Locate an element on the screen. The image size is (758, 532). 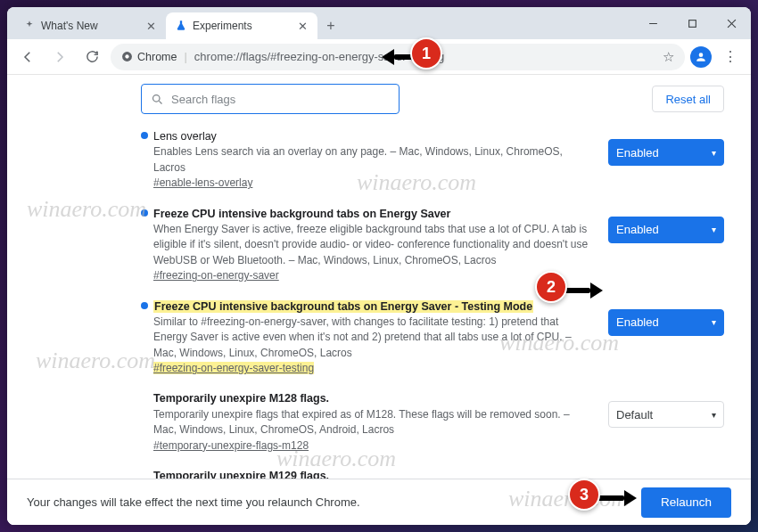
flag-anchor-link: #temporary-unexpire-flags-m128 is located at coordinates (231, 446).